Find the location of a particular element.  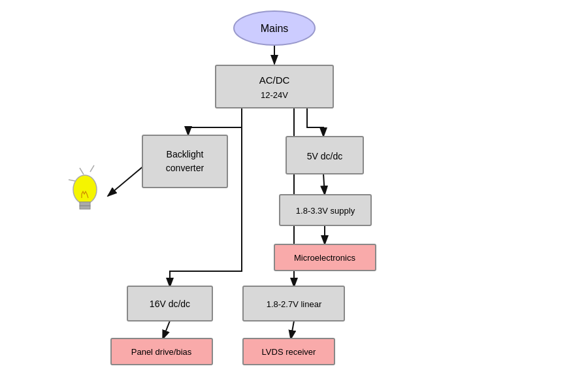

dcdc5v-label: 5V dc/dc is located at coordinates (325, 156).